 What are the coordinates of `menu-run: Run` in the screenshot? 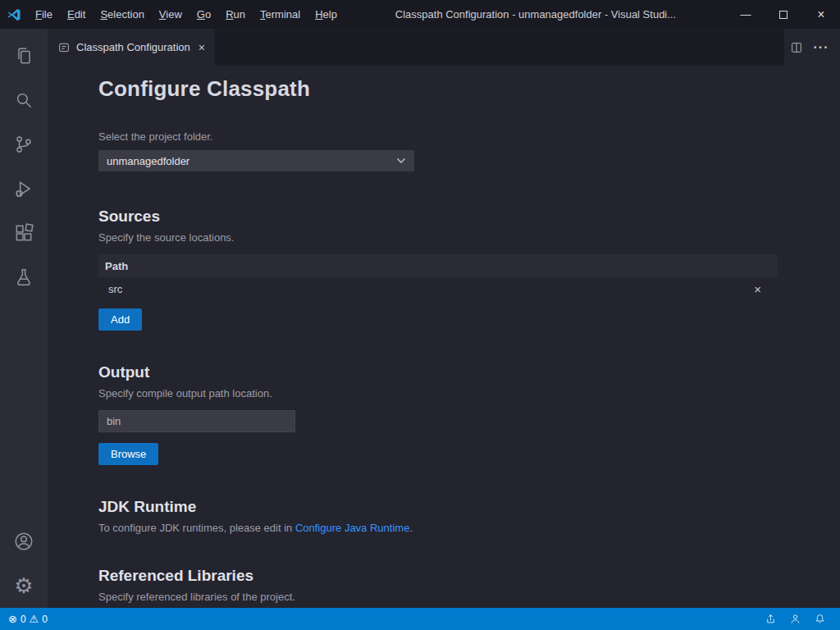 It's located at (235, 15).